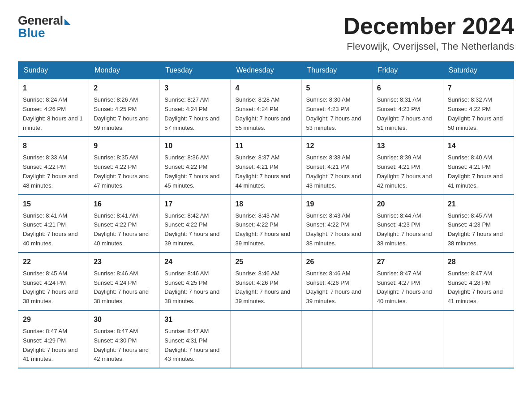 This screenshot has width=532, height=411. I want to click on day-info: Sunrise: 8:35 AMSunset: 4:22 PMDaylight:…, so click(121, 171).